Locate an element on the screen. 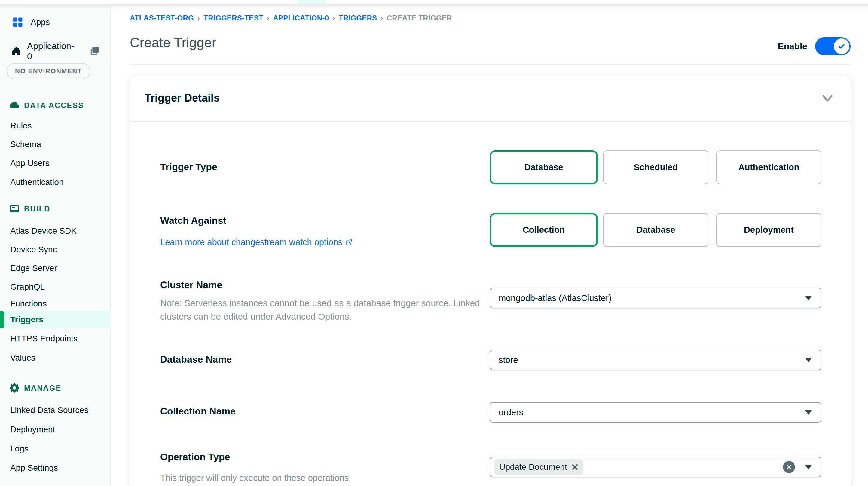 The height and width of the screenshot is (486, 868). sidebar-item-linked-data-sources: Linked Data Sources is located at coordinates (55, 410).